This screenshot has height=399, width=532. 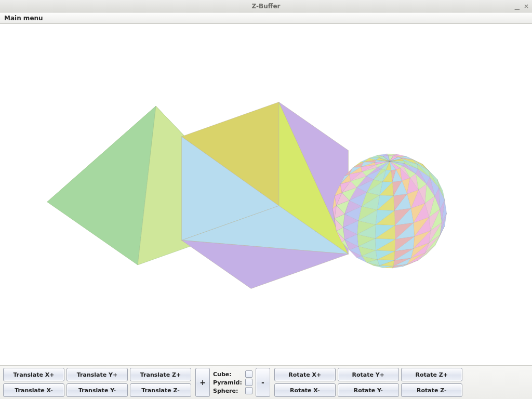 I want to click on shape-checkboxes: Cube: Pyramid: Sphere:, so click(x=233, y=382).